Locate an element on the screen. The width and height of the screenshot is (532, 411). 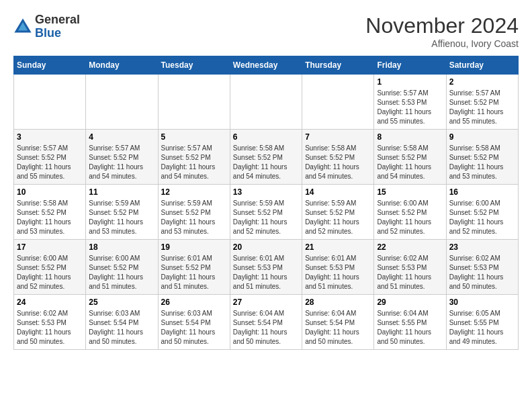
day-number: 28 is located at coordinates (338, 302).